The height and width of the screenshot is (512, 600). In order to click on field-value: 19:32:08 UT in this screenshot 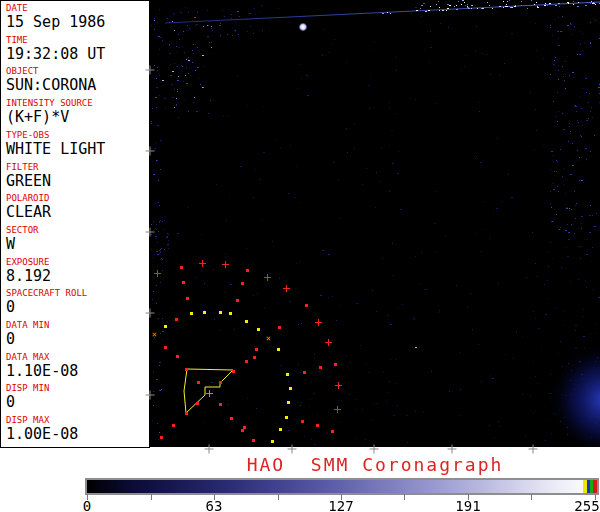, I will do `click(76, 54)`.